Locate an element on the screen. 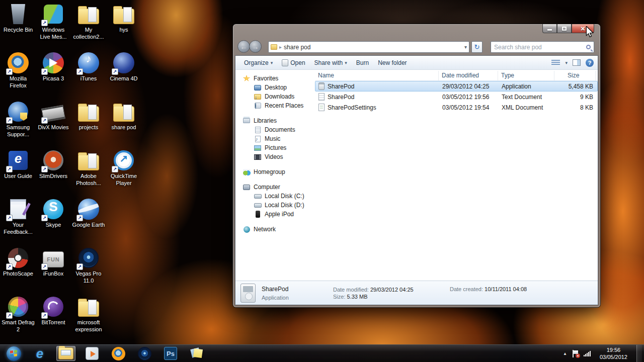 This screenshot has width=644, height=362. file-row-sharepod-text-document: SharePod03/05/2012 19:56Text Document9 K… is located at coordinates (456, 97).